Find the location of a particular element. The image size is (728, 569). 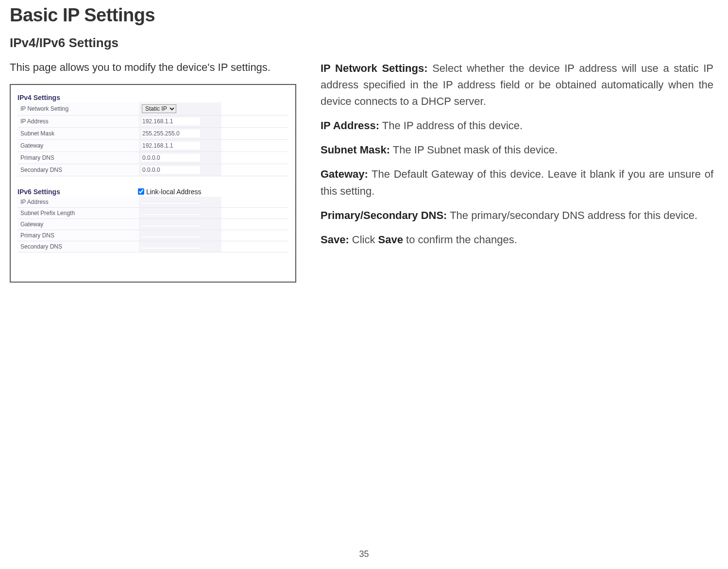

table-row: Subnet Prefix Length is located at coordinates (153, 213).